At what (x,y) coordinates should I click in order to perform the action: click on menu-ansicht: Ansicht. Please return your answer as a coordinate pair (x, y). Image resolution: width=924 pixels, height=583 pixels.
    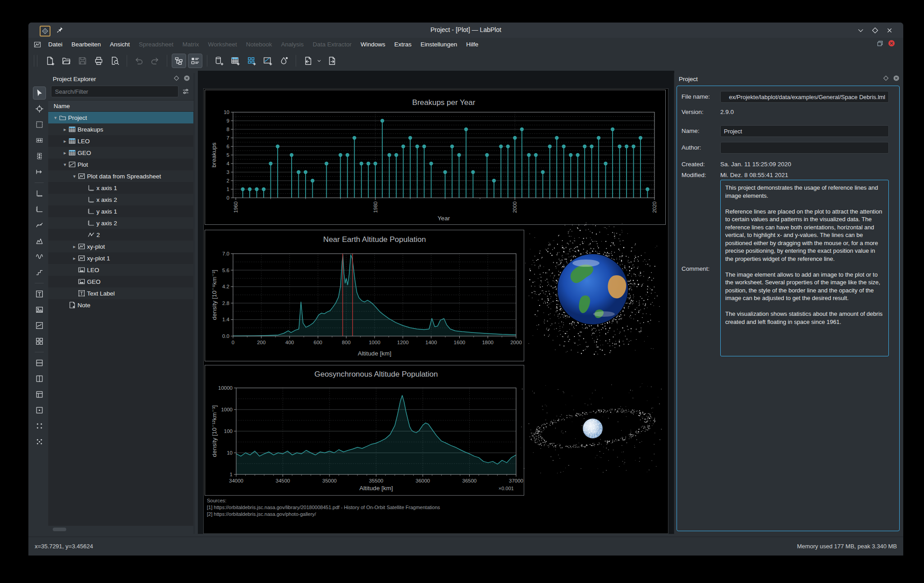
    Looking at the image, I should click on (120, 44).